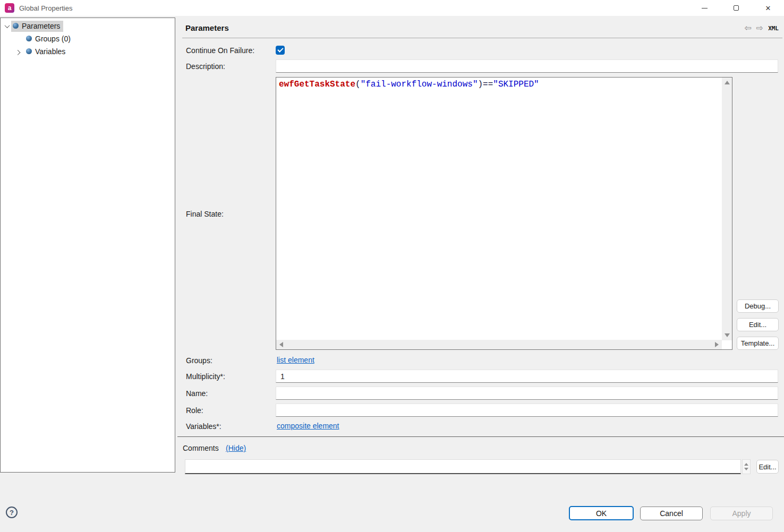 This screenshot has width=784, height=532. I want to click on expression-code-line: ewfGetTaskState("fail-workflow-windows")…, so click(409, 84).